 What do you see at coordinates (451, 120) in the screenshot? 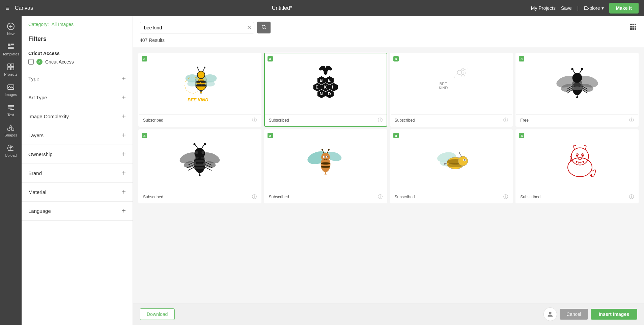
I see `image-card-footer-3: Subscribed ⓘ` at bounding box center [451, 120].